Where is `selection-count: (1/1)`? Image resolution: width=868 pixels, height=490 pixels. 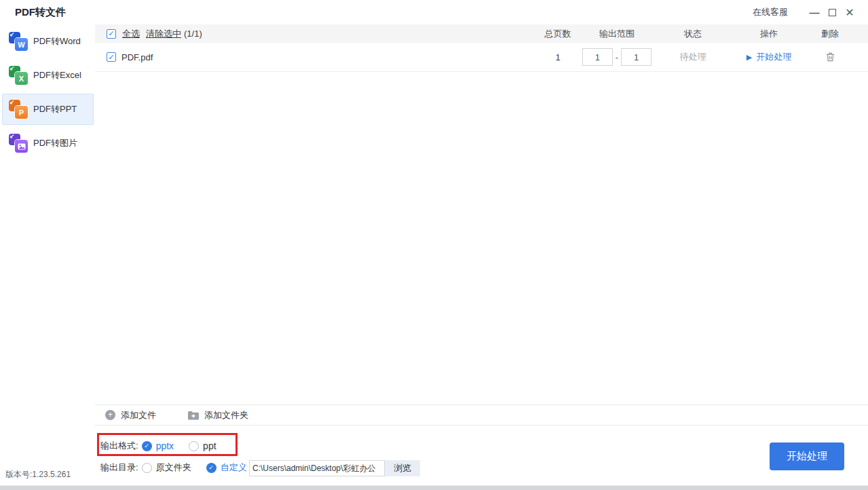
selection-count: (1/1) is located at coordinates (193, 34).